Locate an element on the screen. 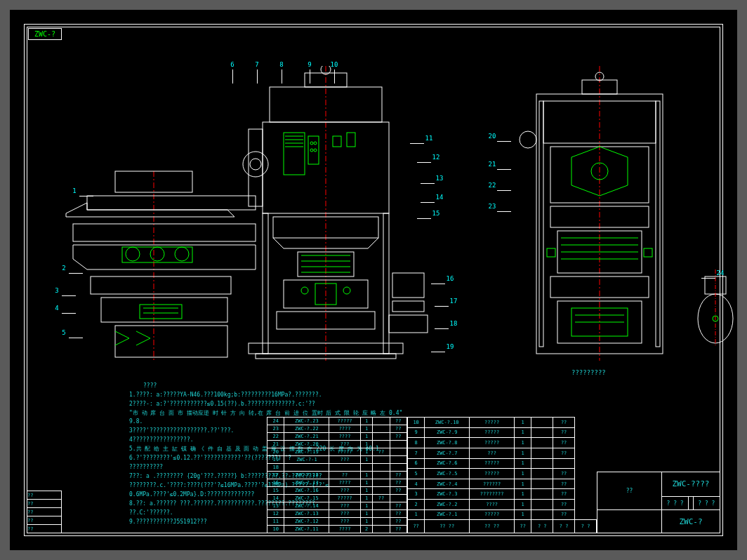 The height and width of the screenshot is (560, 747). bom-row: 24ZWC-?.23?????1?? is located at coordinates (337, 421).